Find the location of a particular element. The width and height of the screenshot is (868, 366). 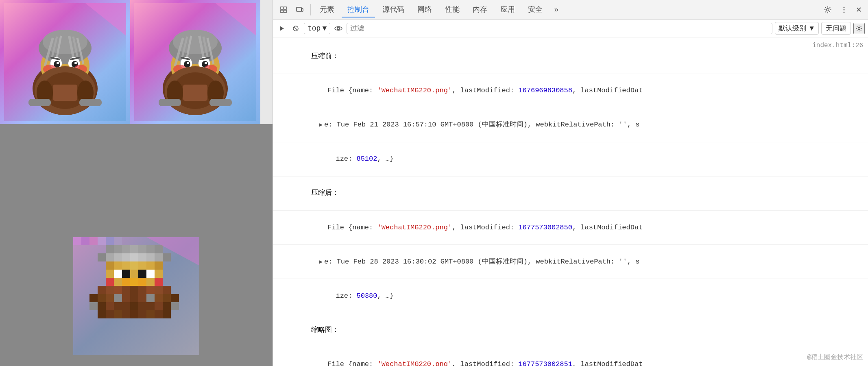

tab-sources: 源代码 is located at coordinates (393, 10).